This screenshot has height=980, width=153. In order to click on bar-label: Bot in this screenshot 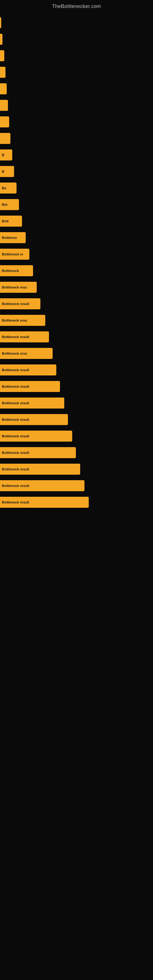, I will do `click(4, 205)`.